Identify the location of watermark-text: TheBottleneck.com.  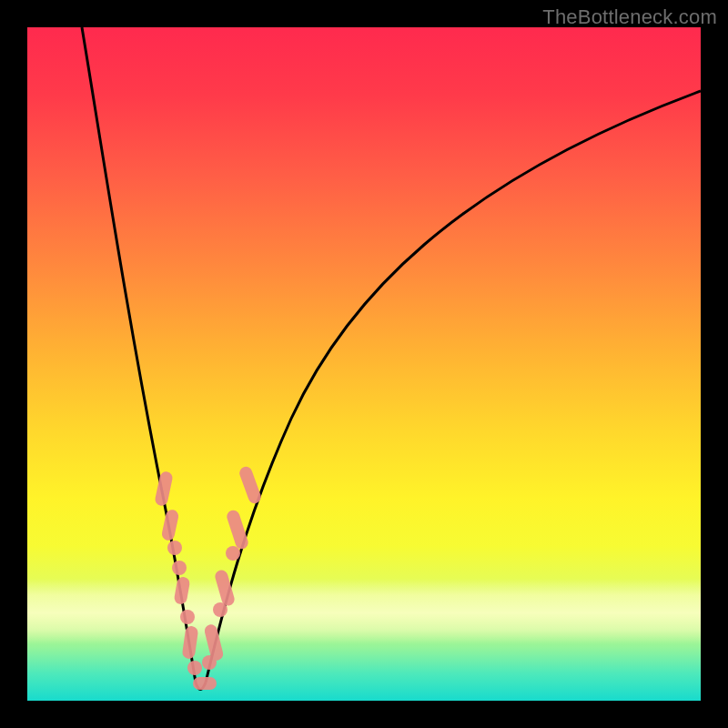
(630, 17).